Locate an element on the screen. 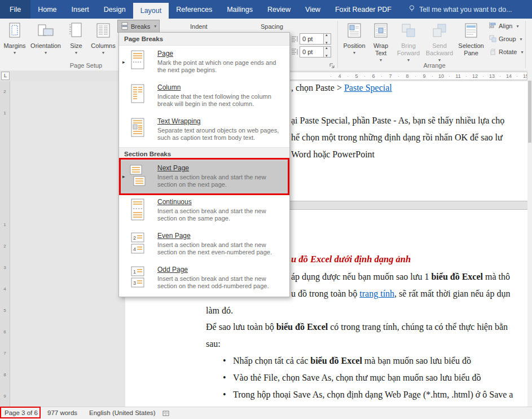 The height and width of the screenshot is (419, 532). menu-item-continuous-break: ContinuousInsert a section break and sta… is located at coordinates (204, 211).